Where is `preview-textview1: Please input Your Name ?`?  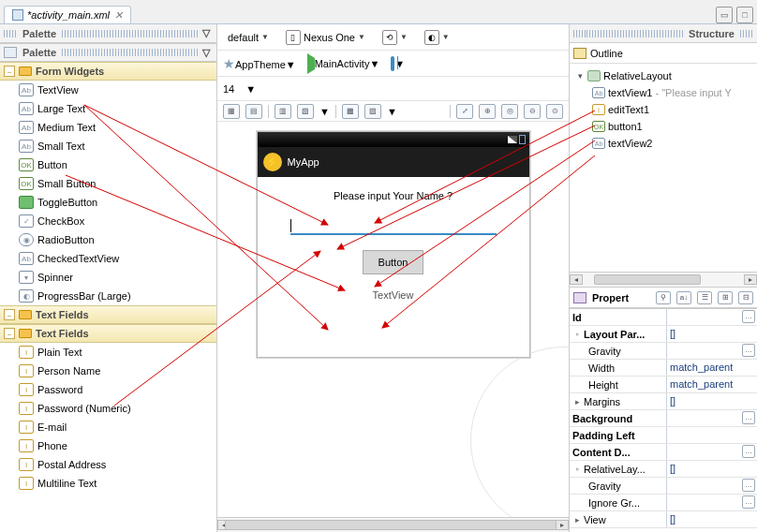
preview-textview1: Please input Your Name ? is located at coordinates (393, 196).